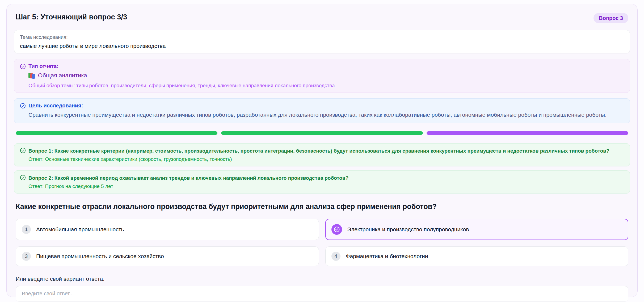 The height and width of the screenshot is (302, 644). What do you see at coordinates (322, 279) in the screenshot?
I see `custom-answer-label: Или введите свой вариант ответа:` at bounding box center [322, 279].